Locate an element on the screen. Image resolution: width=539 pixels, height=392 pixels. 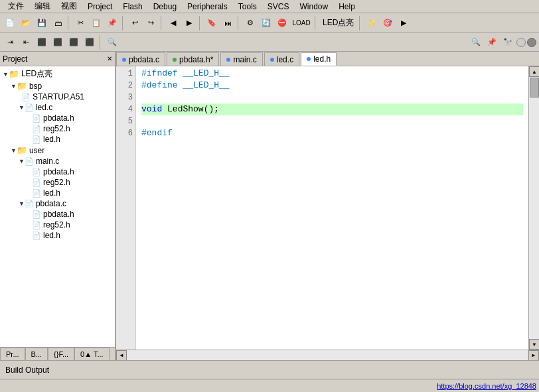
toolbar-2: ⇥ ⇤ ⬛ ⬛ ⬛ ⬛ 🔍 🔍 📌 🔭 is located at coordinates (270, 42).